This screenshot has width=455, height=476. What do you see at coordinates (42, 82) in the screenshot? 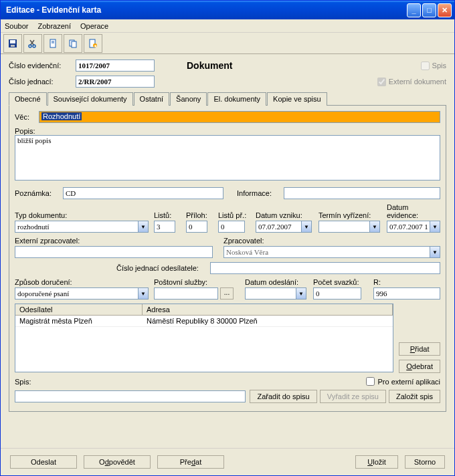
I see `label-cislo-jednaci: Číslo jednací:` at bounding box center [42, 82].